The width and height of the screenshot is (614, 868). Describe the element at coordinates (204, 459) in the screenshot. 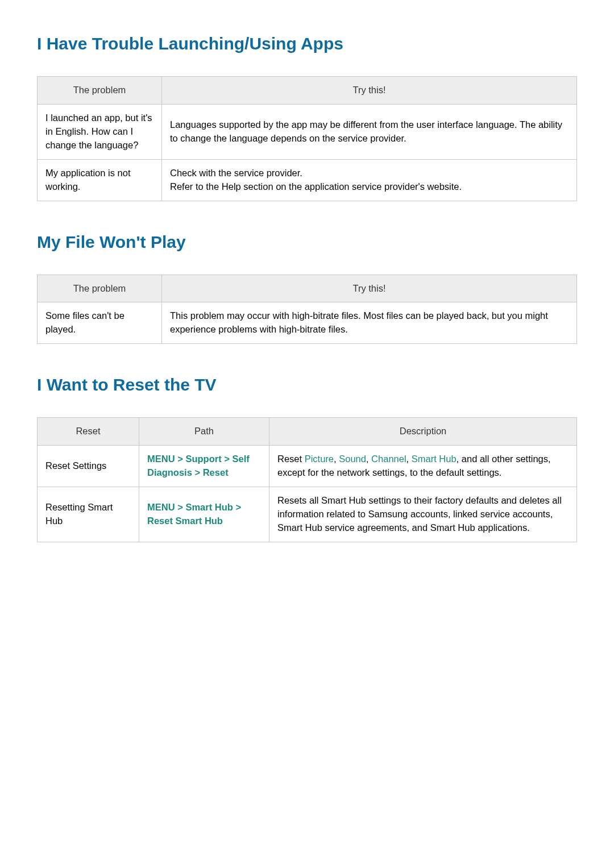

I see `path-part: Support` at that location.